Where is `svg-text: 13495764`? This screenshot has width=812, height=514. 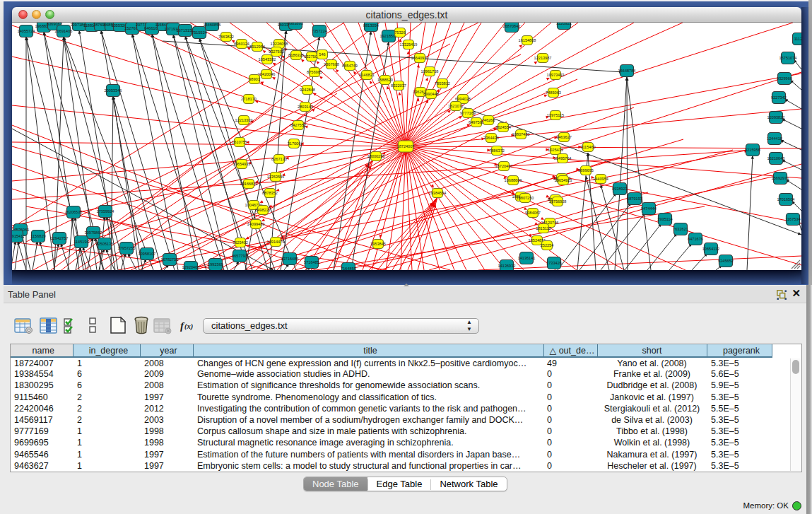
svg-text: 13495764 is located at coordinates (563, 158).